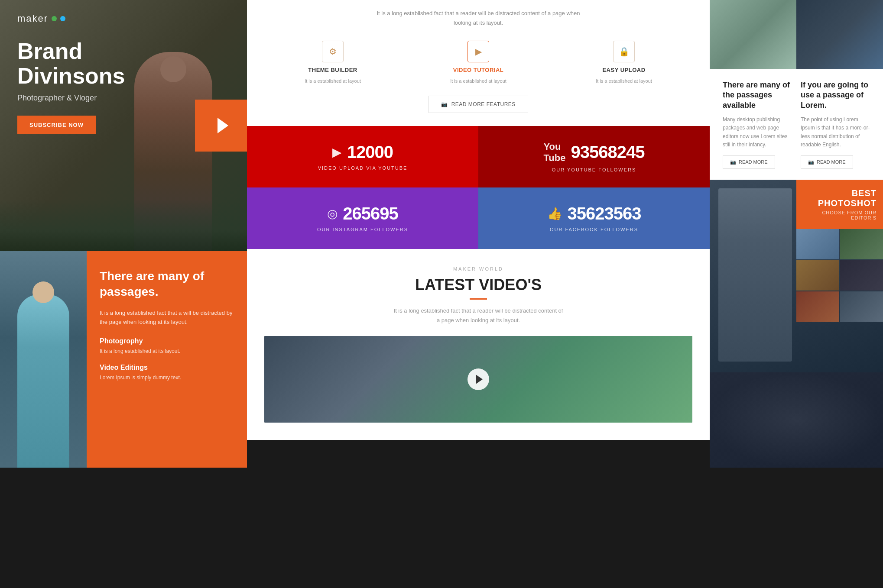 Image resolution: width=883 pixels, height=588 pixels. Describe the element at coordinates (594, 157) in the screenshot. I see `stat-youtube-followers: YouTube 93568245 OUR YOUTUBE FOLLOWERS` at that location.